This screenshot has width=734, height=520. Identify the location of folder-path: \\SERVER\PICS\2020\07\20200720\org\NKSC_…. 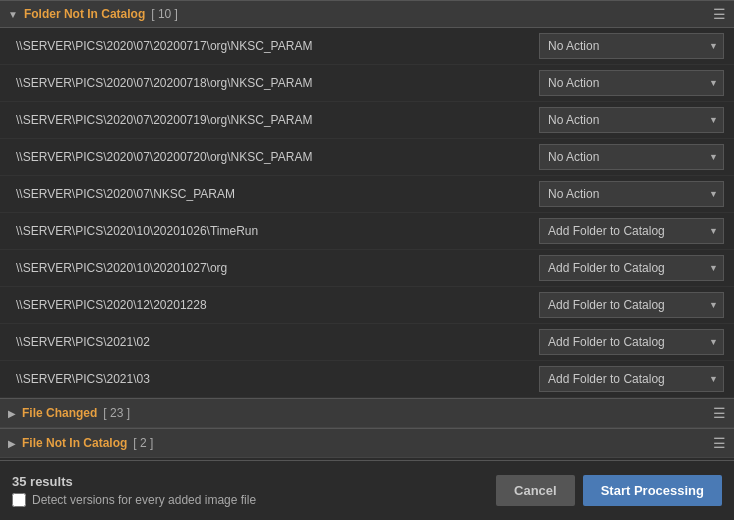
(278, 157).